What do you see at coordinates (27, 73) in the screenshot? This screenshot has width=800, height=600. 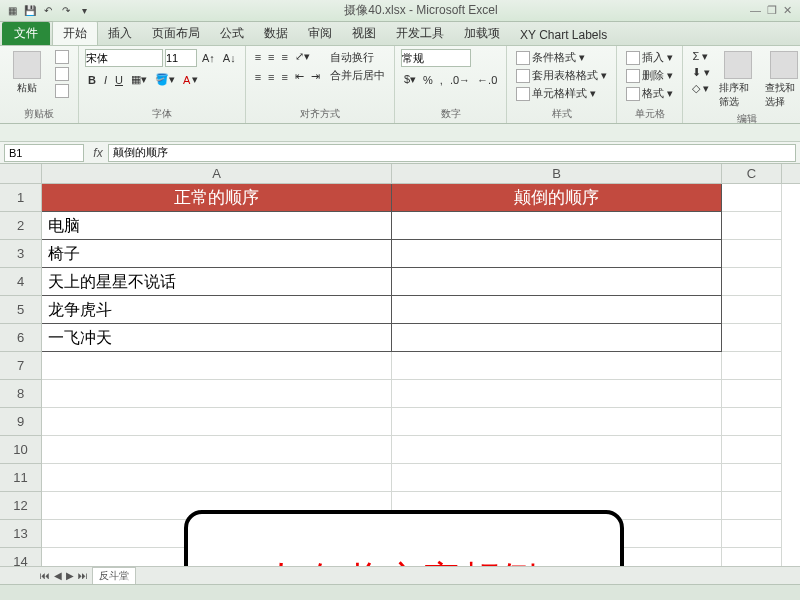 I see `paste-button: 粘贴` at bounding box center [27, 73].